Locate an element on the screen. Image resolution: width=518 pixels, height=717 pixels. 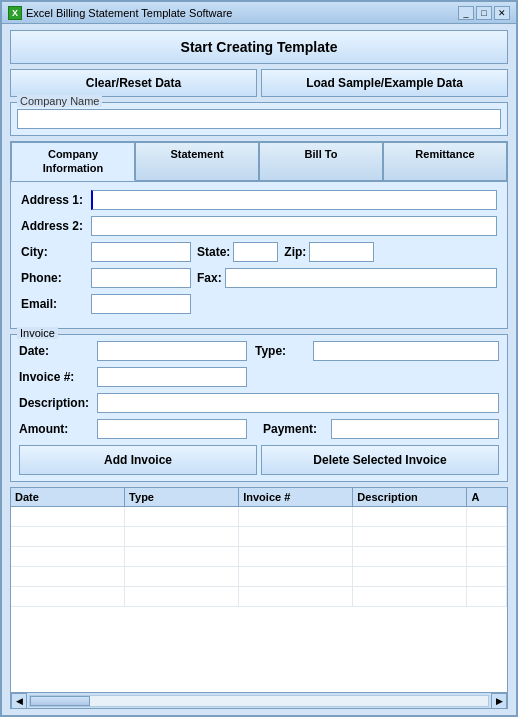
scroll-track is located at coordinates (259, 701).